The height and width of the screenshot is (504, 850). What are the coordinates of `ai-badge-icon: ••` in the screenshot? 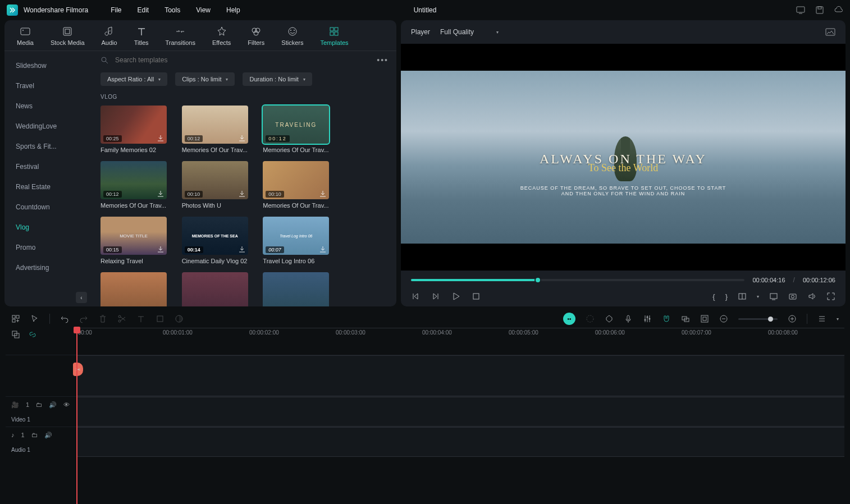 It's located at (569, 319).